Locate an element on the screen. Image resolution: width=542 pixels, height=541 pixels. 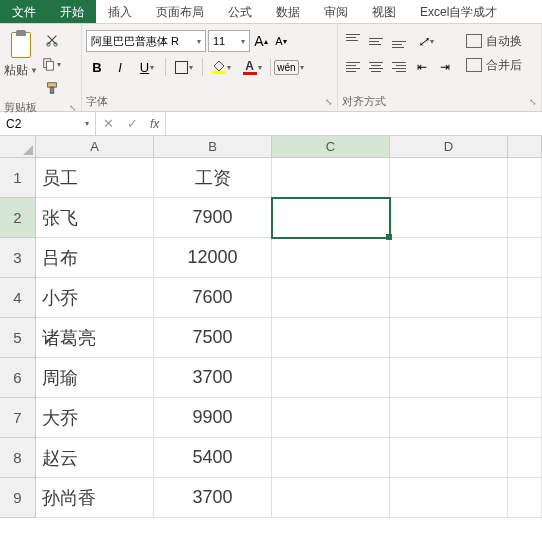
tab-insert: 插入 is located at coordinates (120, 12).